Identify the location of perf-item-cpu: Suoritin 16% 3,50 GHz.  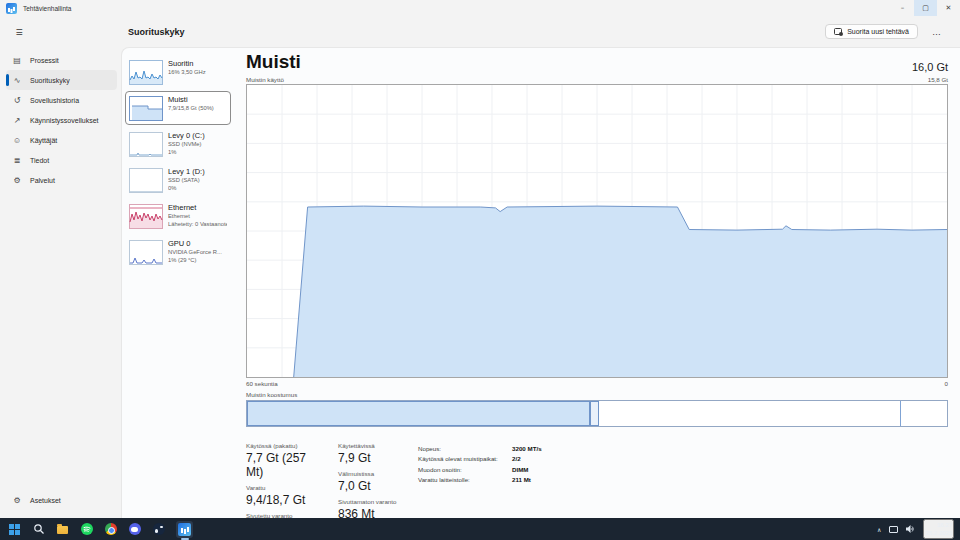
(178, 72).